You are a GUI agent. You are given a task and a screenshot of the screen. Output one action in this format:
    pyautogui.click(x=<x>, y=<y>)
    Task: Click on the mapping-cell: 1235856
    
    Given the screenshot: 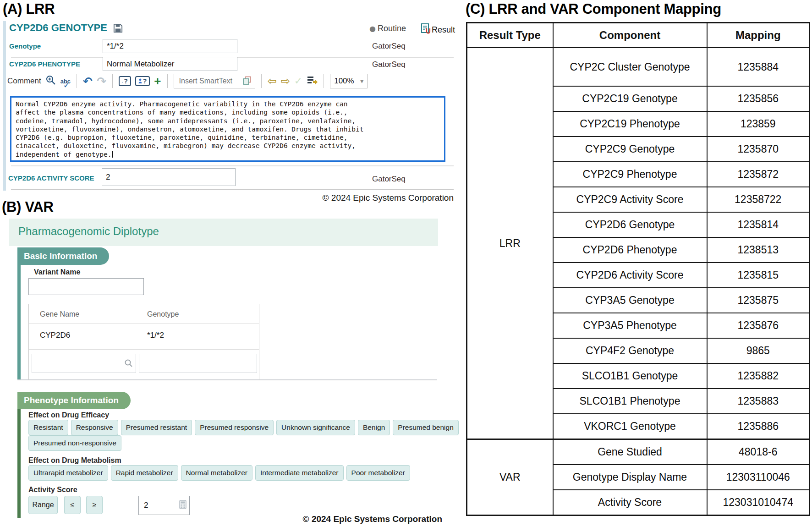 What is the action you would take?
    pyautogui.click(x=758, y=99)
    